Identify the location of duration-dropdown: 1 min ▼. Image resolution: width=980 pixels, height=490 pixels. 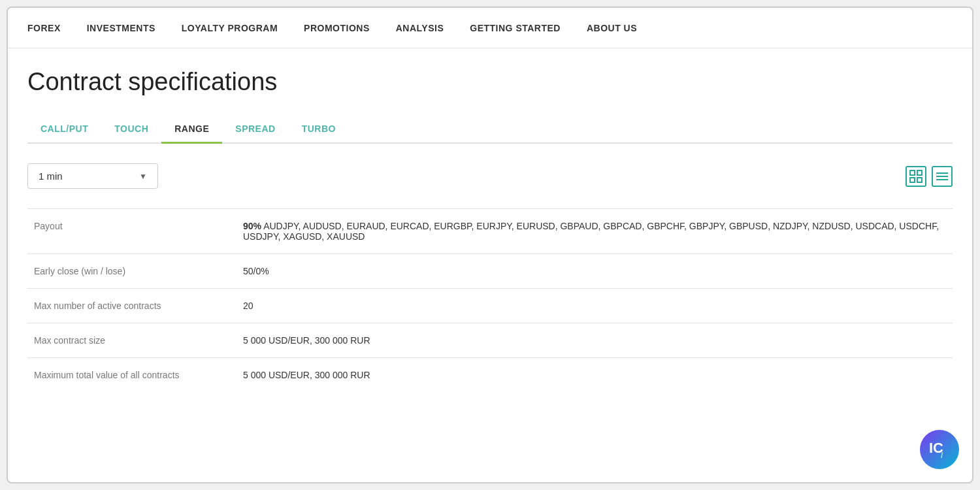
(93, 176).